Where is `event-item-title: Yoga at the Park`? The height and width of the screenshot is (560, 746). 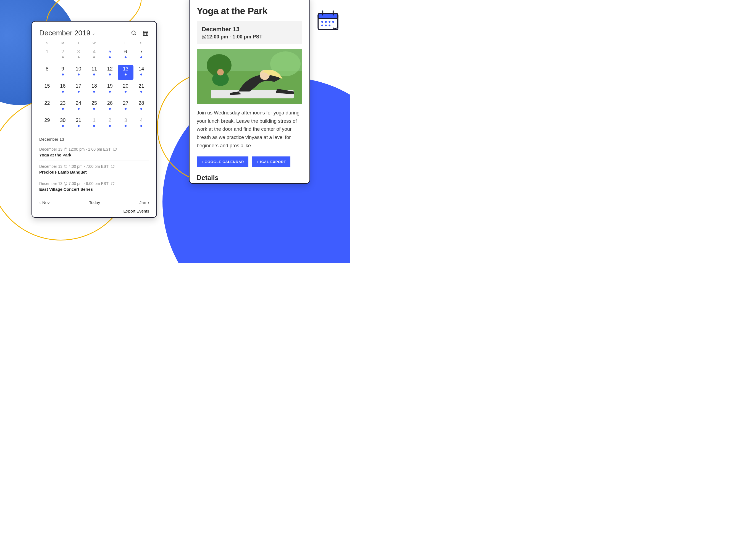 event-item-title: Yoga at the Park is located at coordinates (94, 155).